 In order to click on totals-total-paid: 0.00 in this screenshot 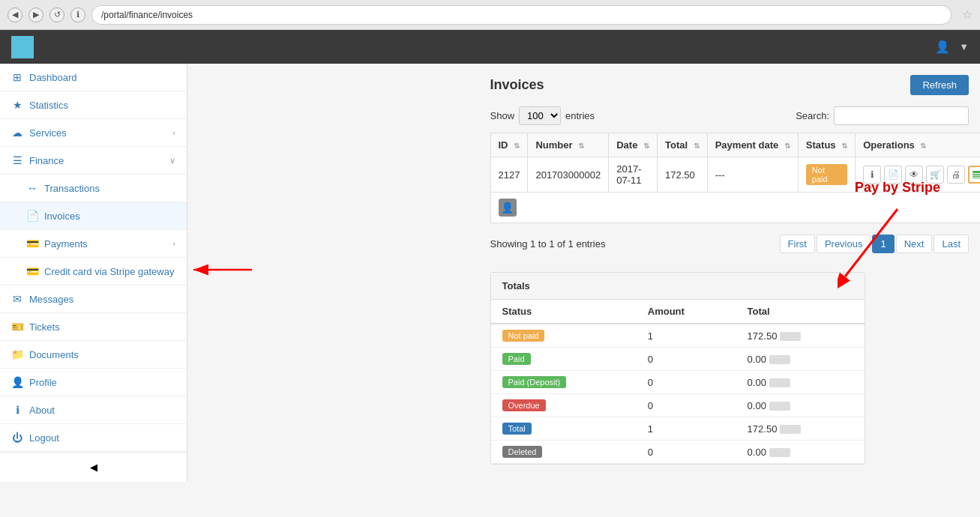, I will do `click(801, 360)`.